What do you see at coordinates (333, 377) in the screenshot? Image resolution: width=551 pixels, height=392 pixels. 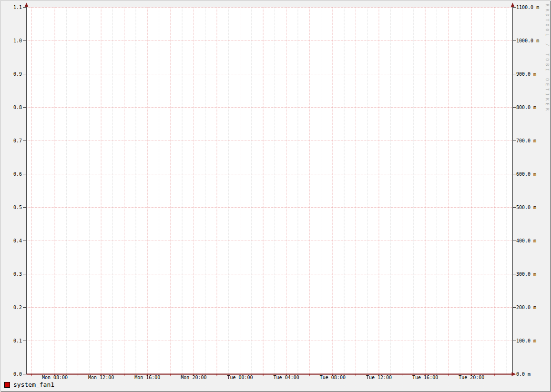 I see `x-tick-label: Tue 08:00` at bounding box center [333, 377].